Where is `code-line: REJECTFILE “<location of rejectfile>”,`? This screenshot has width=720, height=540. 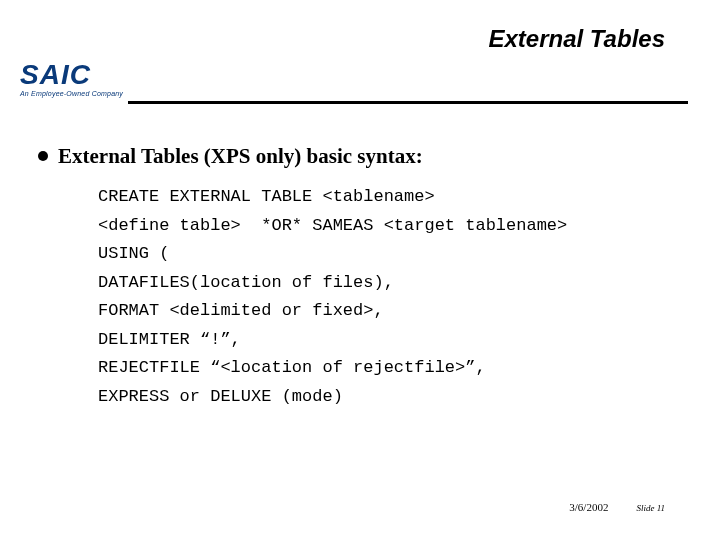
code-line: REJECTFILE “<location of rejectfile>”, is located at coordinates (394, 368).